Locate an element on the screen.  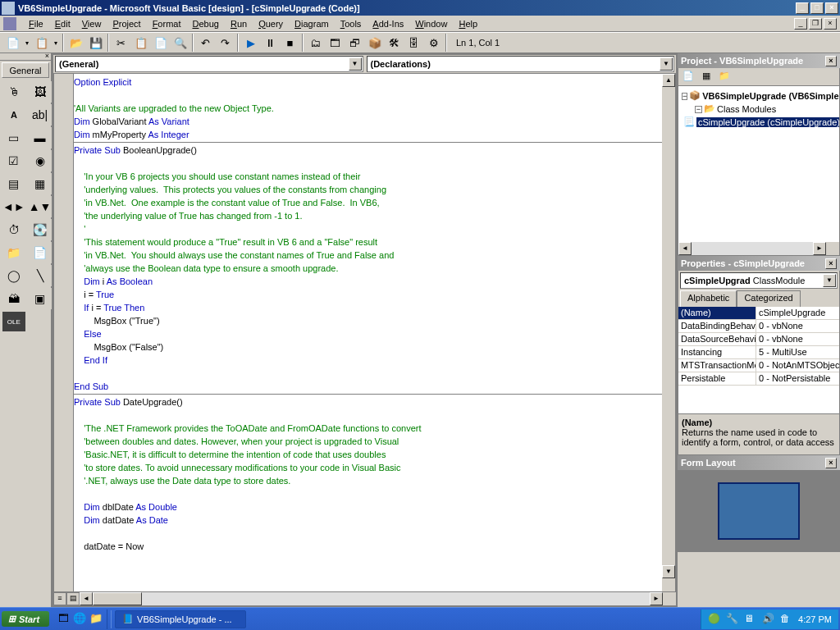
find-button: 🔍 is located at coordinates (180, 43).